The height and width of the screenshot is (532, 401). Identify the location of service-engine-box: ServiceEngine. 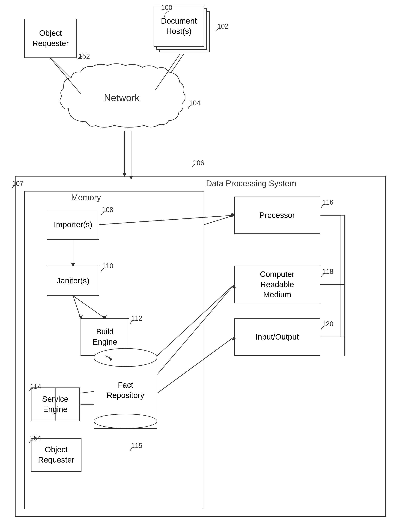
(55, 404).